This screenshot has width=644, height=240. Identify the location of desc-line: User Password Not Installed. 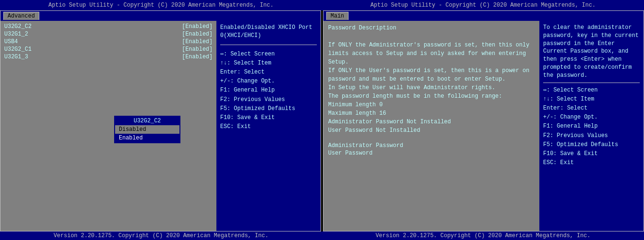
(431, 130).